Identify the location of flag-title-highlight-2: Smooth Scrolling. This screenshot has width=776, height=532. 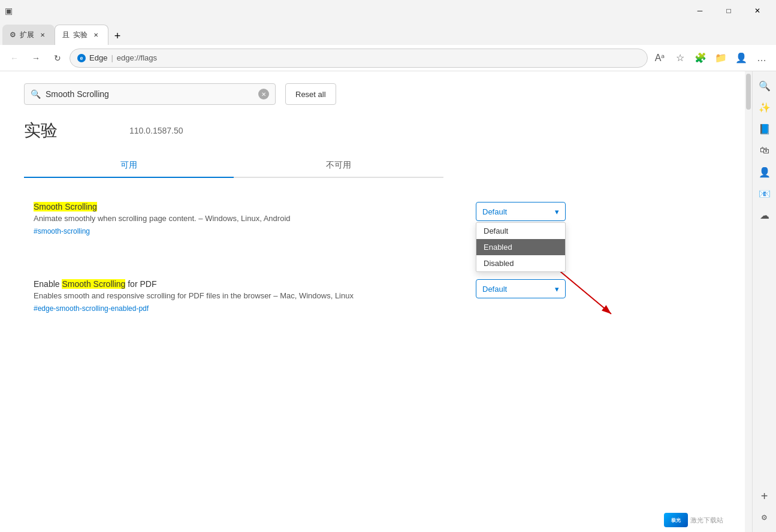
(93, 284).